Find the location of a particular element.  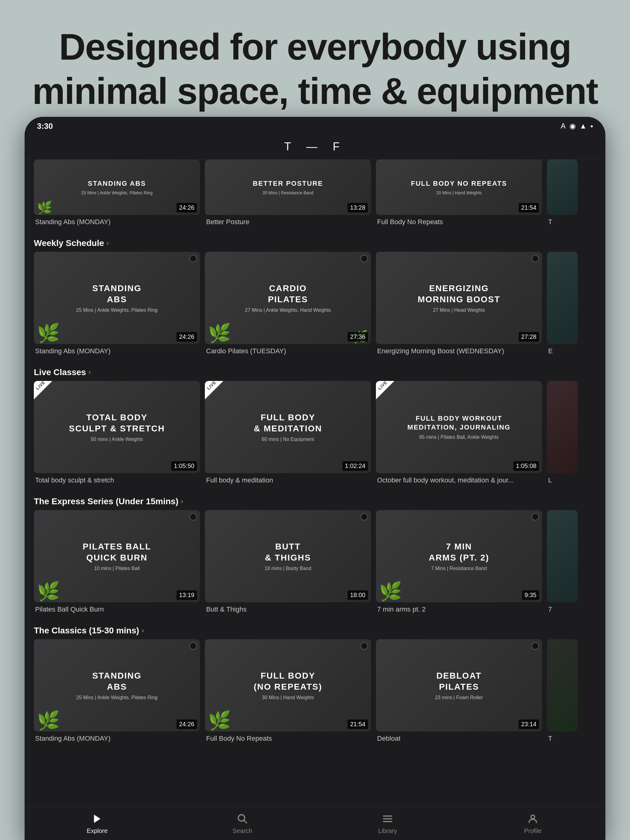

app-logo: T — F is located at coordinates (315, 147).